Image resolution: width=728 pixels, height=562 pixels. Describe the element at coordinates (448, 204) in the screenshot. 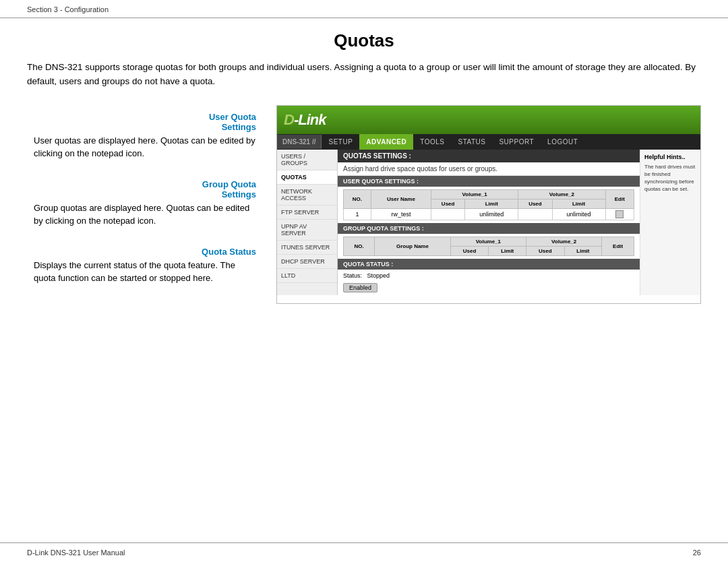

I see `col-v1-used: Used` at that location.